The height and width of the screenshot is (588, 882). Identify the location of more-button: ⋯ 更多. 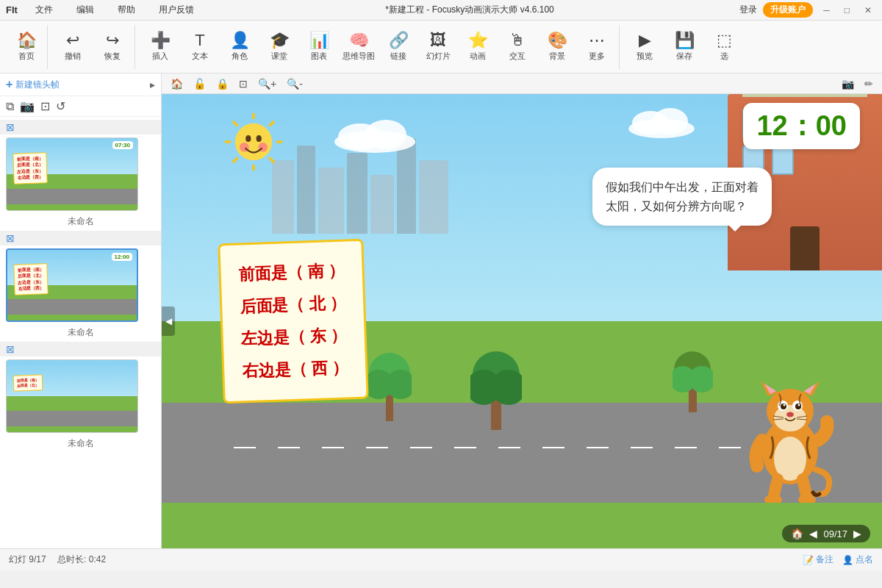
(597, 47).